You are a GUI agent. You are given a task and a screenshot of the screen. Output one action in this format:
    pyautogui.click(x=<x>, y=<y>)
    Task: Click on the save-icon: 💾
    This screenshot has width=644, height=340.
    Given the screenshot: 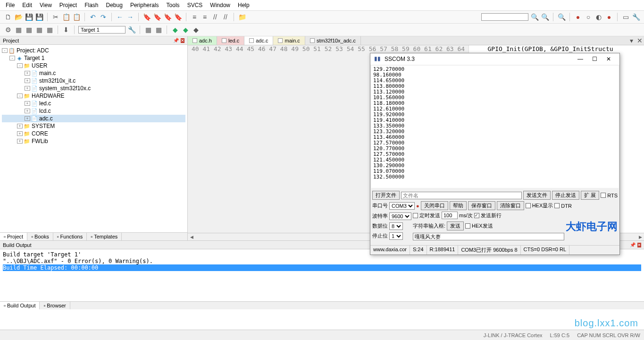 What is the action you would take?
    pyautogui.click(x=29, y=17)
    